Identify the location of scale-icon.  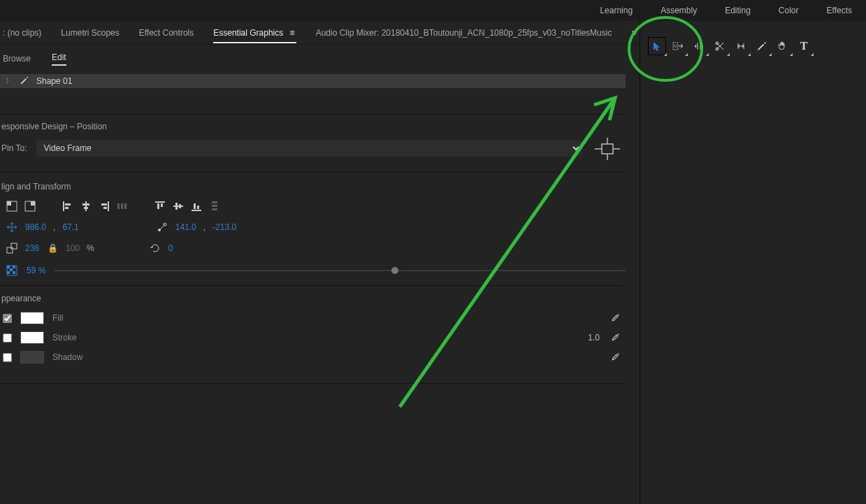
(12, 248).